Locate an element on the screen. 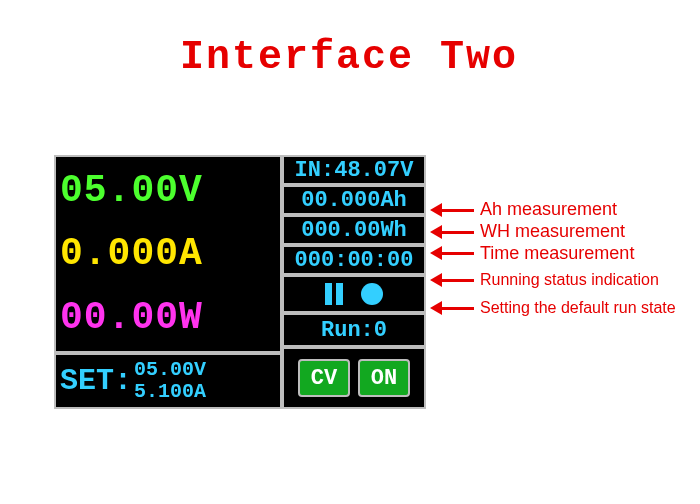  on-badge: ON is located at coordinates (384, 378).